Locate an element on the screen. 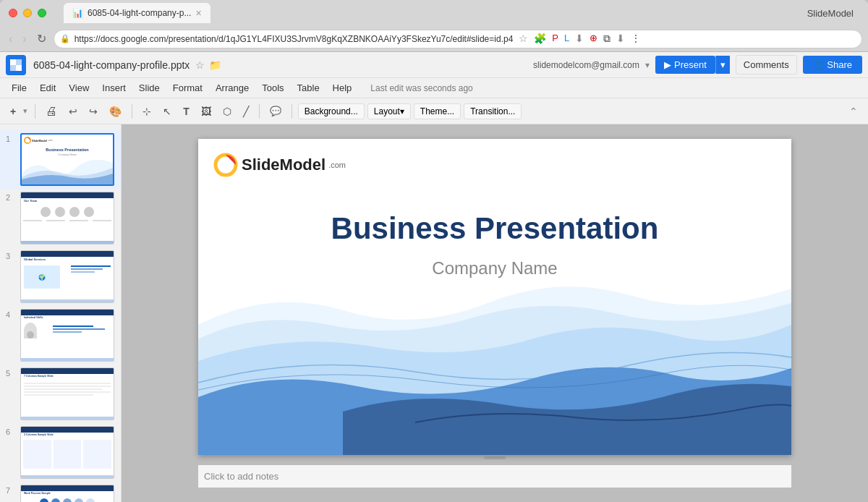  comment-tool: 💬 is located at coordinates (276, 111).